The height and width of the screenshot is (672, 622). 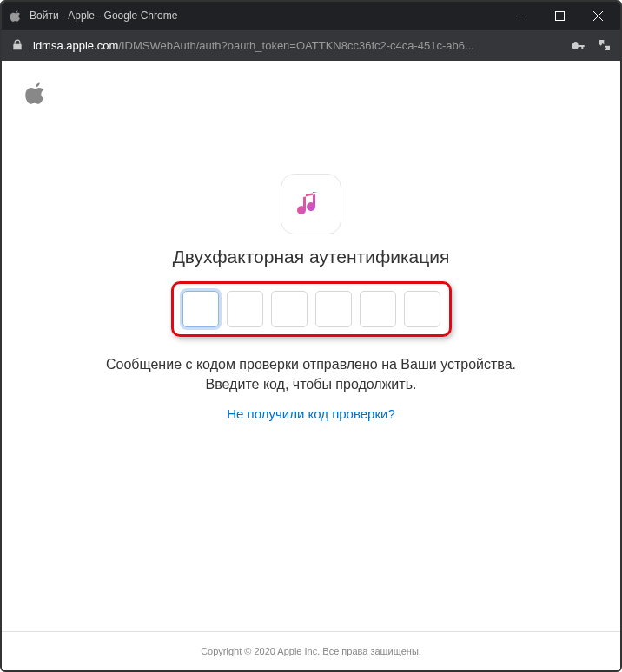 What do you see at coordinates (311, 257) in the screenshot?
I see `page-heading: Двухфакторная аутентификация` at bounding box center [311, 257].